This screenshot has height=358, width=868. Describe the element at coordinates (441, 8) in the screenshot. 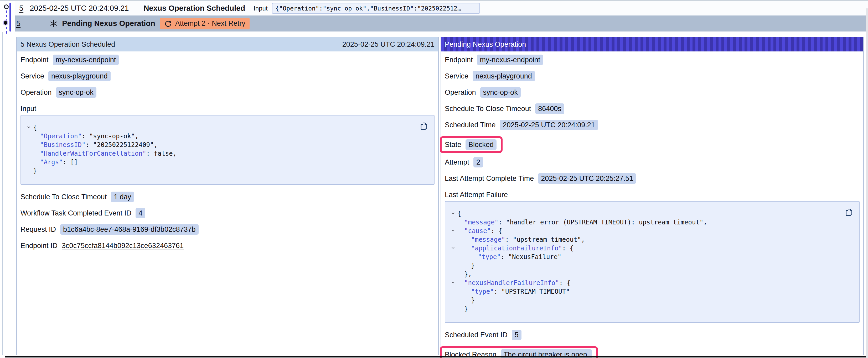

I see `event-row-nexus-operation-scheduled: 5 2025-02-25 UTC 20:24:09.21 Nexus Opera…` at that location.